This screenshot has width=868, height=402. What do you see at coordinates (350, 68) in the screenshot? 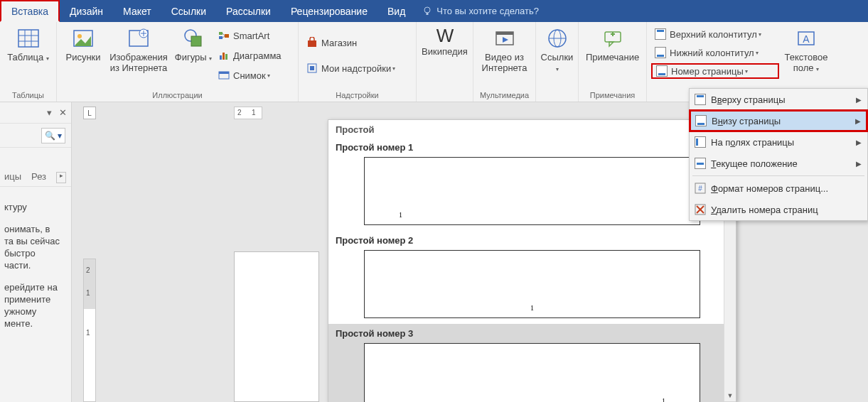
I see `my-addins-button: Мои надстройки ▾` at bounding box center [350, 68].